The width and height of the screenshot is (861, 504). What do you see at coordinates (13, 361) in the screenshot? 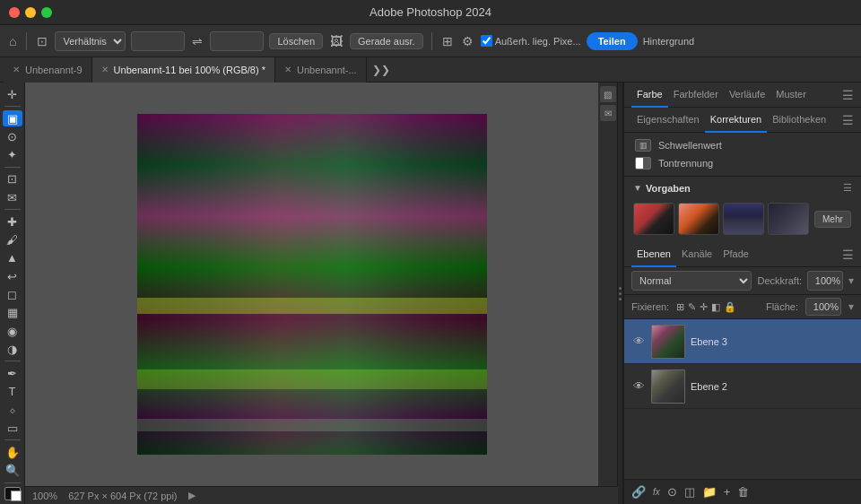
I see `tool-sep4` at bounding box center [13, 361].